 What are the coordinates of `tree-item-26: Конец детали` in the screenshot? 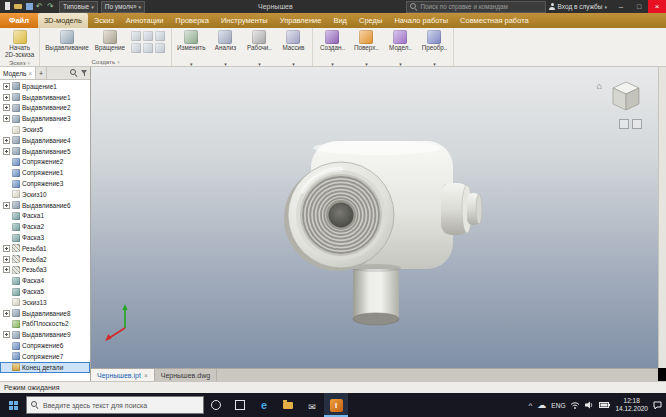 It's located at (45, 368).